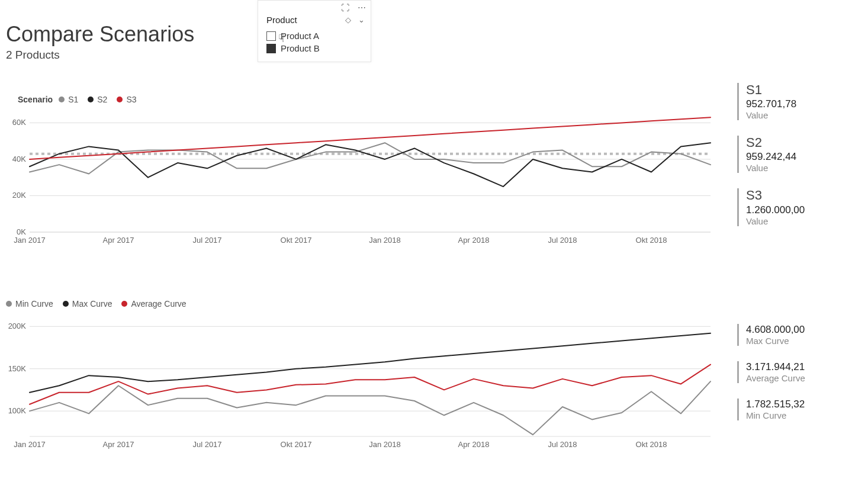 The image size is (868, 498). Describe the element at coordinates (799, 335) in the screenshot. I see `kpi-max: 4.608.000,00 Max Curve` at that location.